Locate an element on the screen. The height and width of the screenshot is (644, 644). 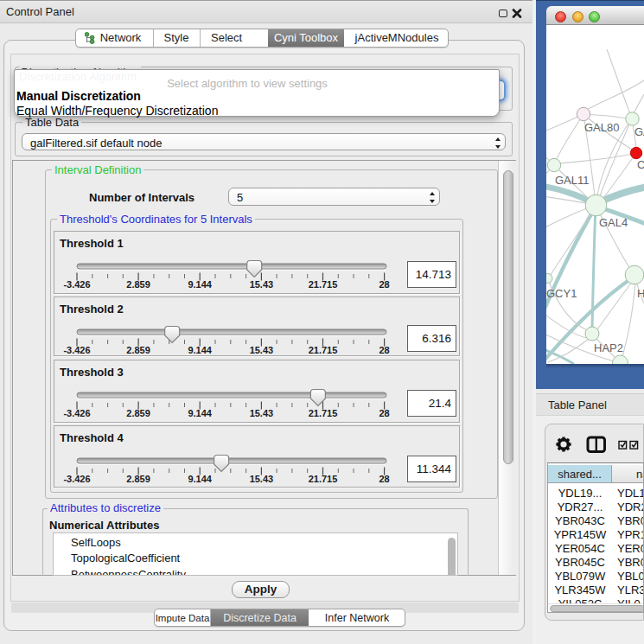
svg-text: GAL80 is located at coordinates (602, 128).